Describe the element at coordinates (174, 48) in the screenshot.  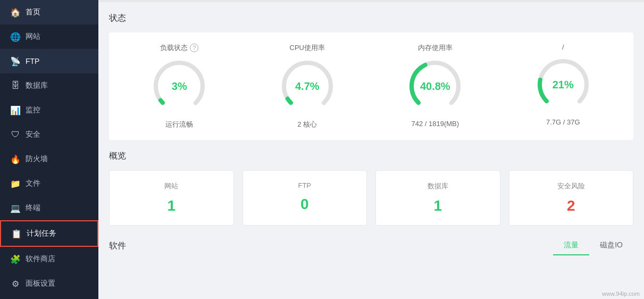
I see `load-label: 负载状态` at that location.